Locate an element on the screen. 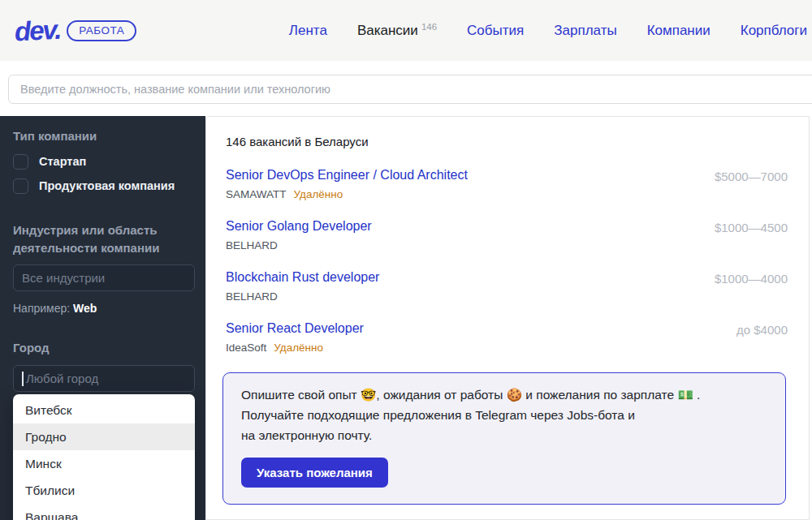  city-input: Любой город is located at coordinates (104, 378).